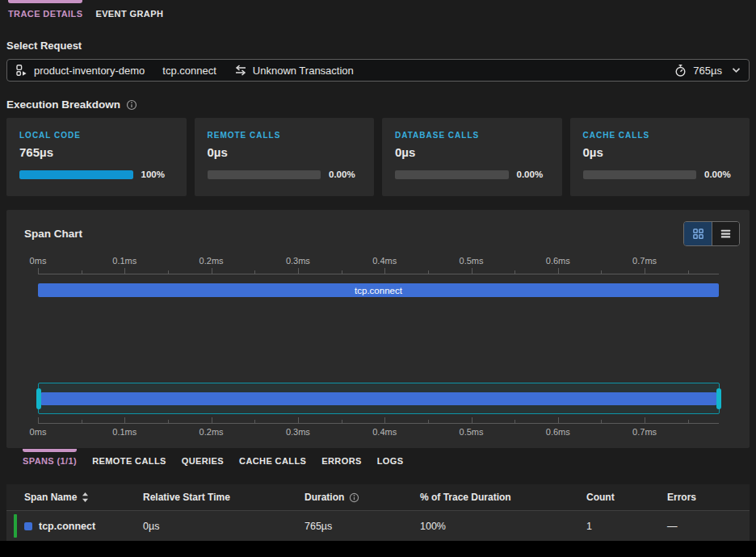 The height and width of the screenshot is (557, 756). Describe the element at coordinates (224, 497) in the screenshot. I see `column-relative-start-time: Relative Start Time` at that location.